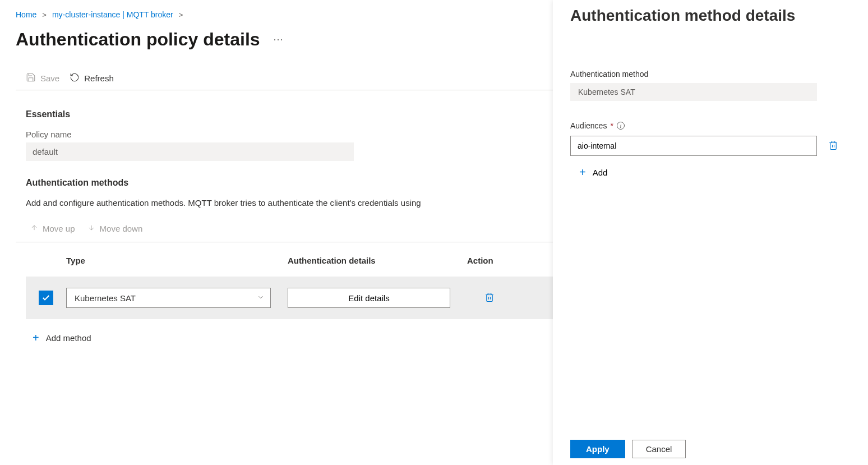 The height and width of the screenshot is (465, 868). What do you see at coordinates (46, 298) in the screenshot?
I see `row-checkbox` at bounding box center [46, 298].